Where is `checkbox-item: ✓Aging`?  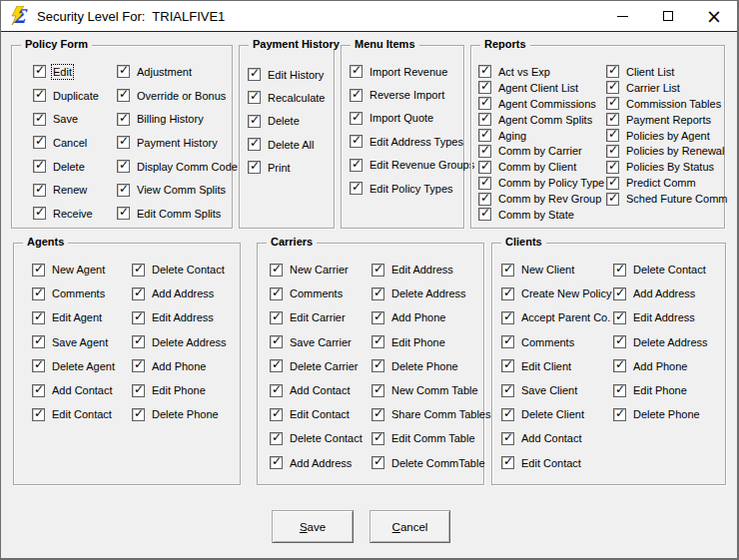
checkbox-item: ✓Aging is located at coordinates (541, 136).